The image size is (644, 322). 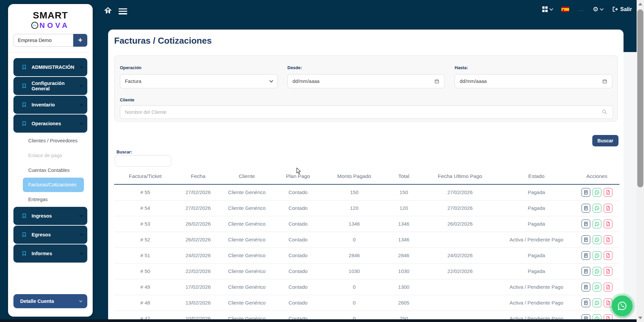 What do you see at coordinates (108, 11) in the screenshot?
I see `home-icon` at bounding box center [108, 11].